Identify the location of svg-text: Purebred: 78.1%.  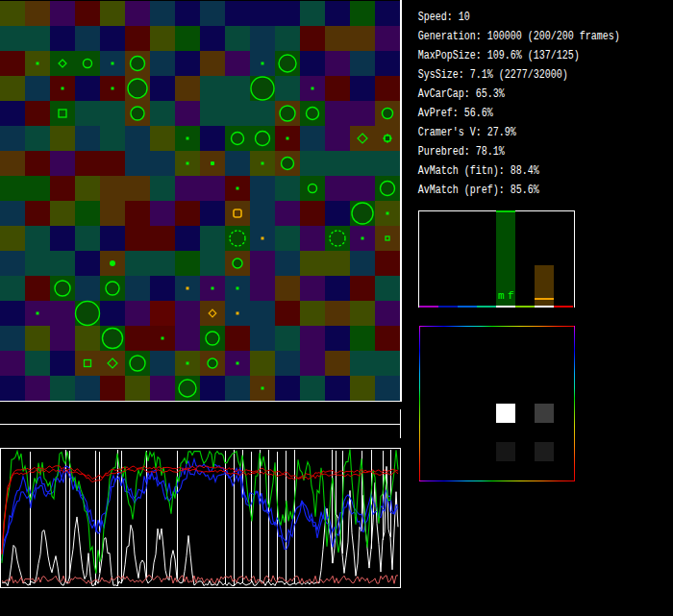
(461, 152).